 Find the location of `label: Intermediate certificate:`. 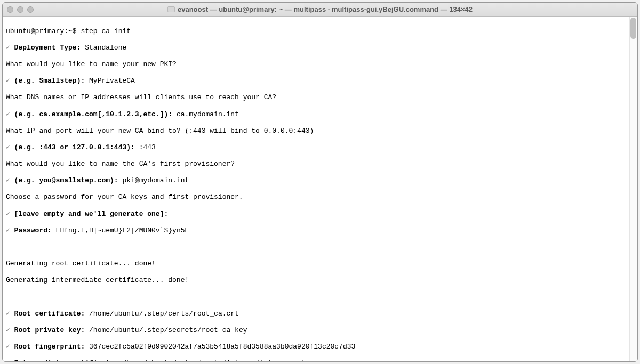

label: Intermediate certificate: is located at coordinates (66, 360).